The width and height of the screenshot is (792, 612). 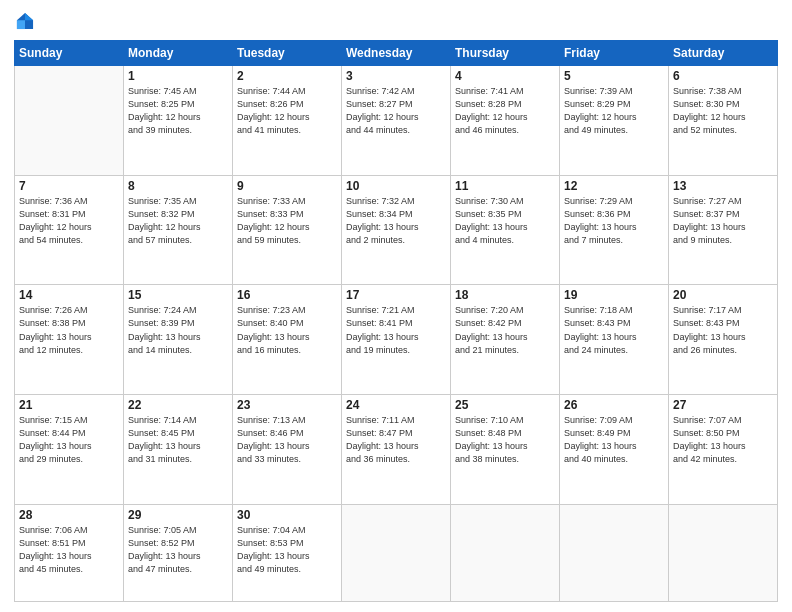 I want to click on day-number: 29, so click(x=178, y=515).